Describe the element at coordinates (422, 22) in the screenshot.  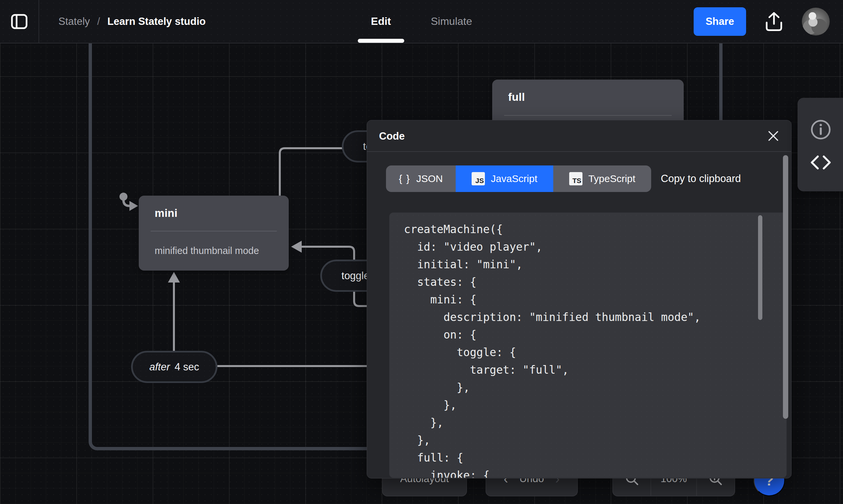
I see `top-bar: Stately / Learn Stately studio Edit Simu…` at that location.